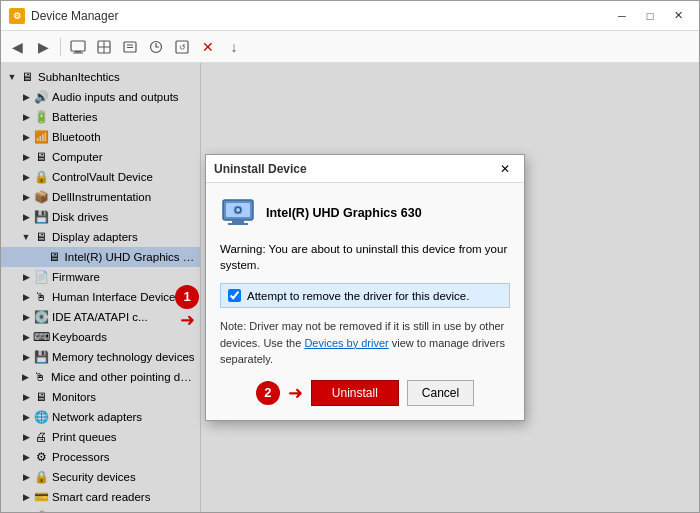 This screenshot has height=513, width=700. I want to click on uninstall-button: Uninstall, so click(355, 393).